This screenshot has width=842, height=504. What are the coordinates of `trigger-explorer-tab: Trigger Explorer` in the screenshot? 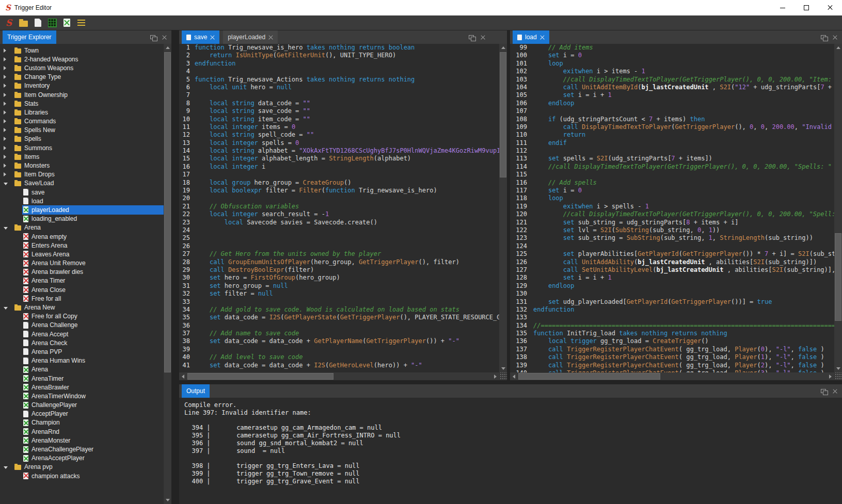 It's located at (29, 37).